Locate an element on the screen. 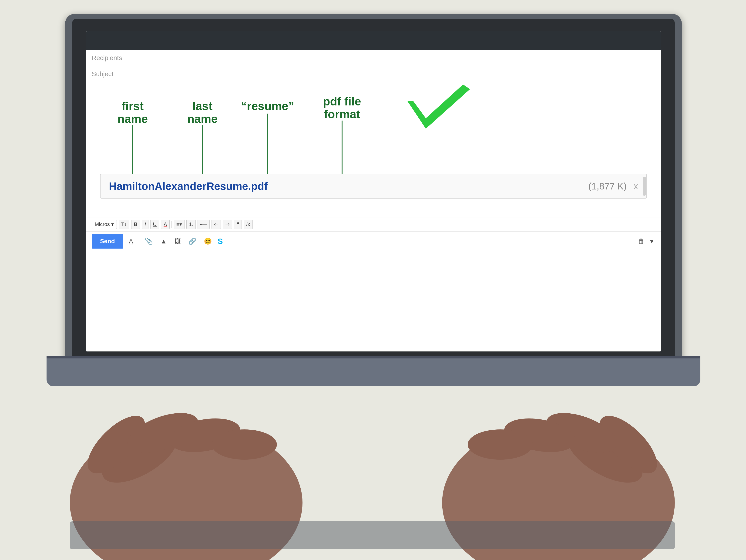  bulleted-list-button: •— is located at coordinates (204, 224).